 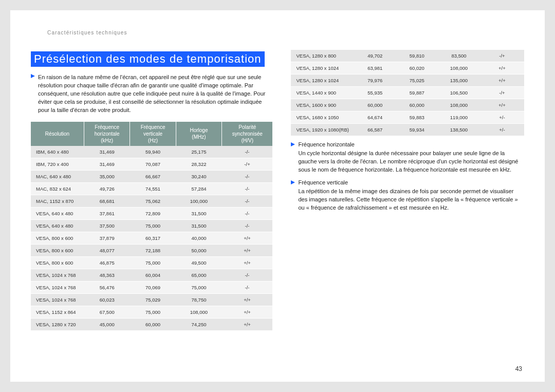 What do you see at coordinates (417, 93) in the screenshot?
I see `table-cell: 59,887` at bounding box center [417, 93].